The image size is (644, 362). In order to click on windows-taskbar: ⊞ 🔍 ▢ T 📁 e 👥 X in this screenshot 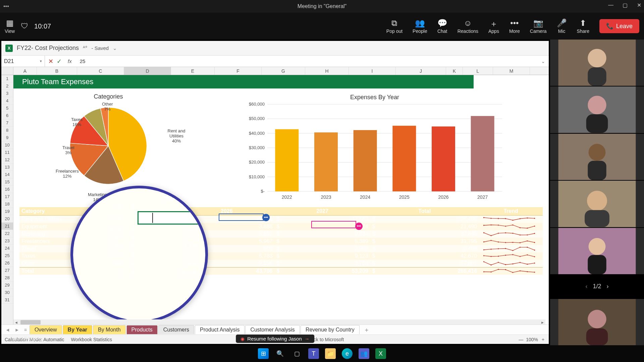, I will do `click(322, 354)`.